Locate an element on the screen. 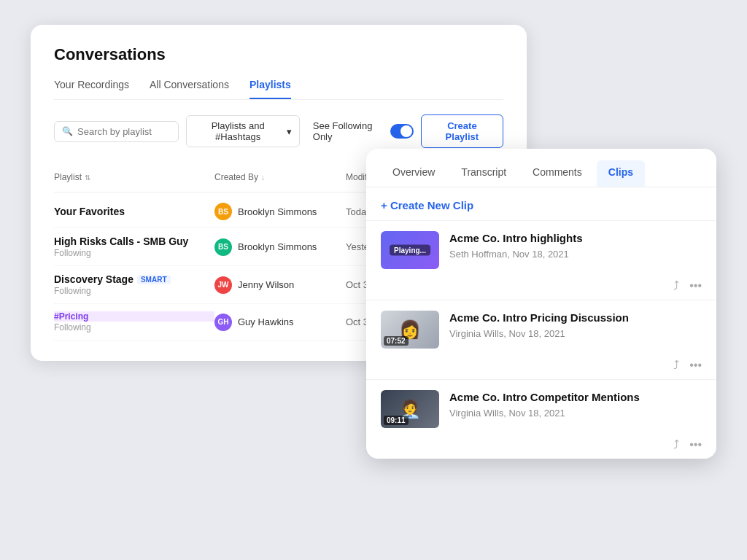 This screenshot has height=560, width=747. playlist-name-cell: Your Favorites is located at coordinates (134, 211).